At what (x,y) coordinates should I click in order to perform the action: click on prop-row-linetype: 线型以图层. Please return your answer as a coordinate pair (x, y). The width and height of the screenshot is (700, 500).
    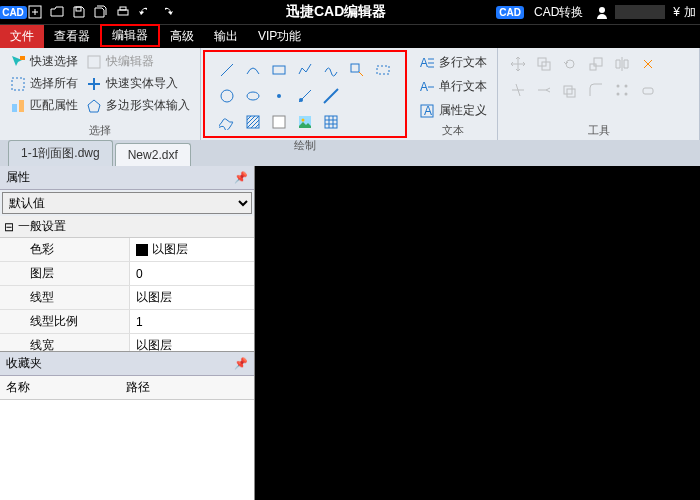
    Looking at the image, I should click on (127, 298).